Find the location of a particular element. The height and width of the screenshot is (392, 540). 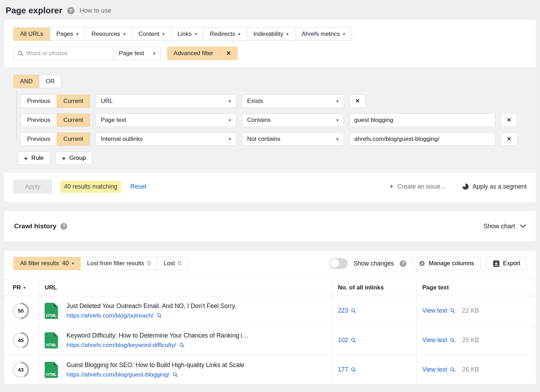

tab-redirects: Redirects ▾ is located at coordinates (225, 34).